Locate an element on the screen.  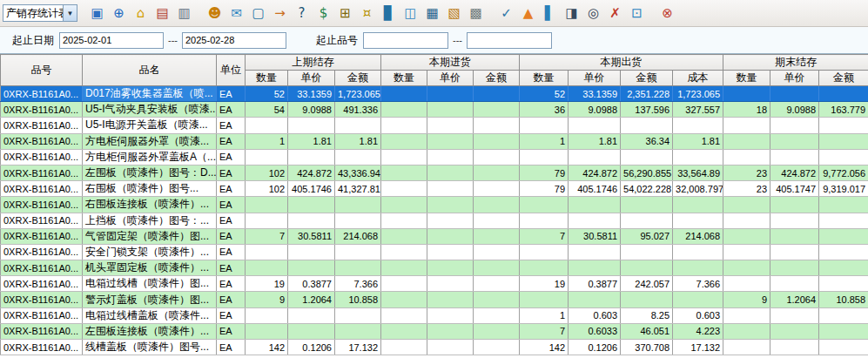
toolbar-icon-group: ▣⊕⌂▤▥ is located at coordinates (141, 13).